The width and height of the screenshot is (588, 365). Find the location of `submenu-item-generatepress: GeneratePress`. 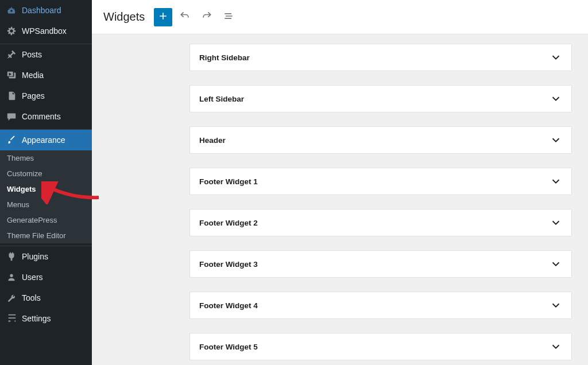

submenu-item-generatepress: GeneratePress is located at coordinates (46, 220).